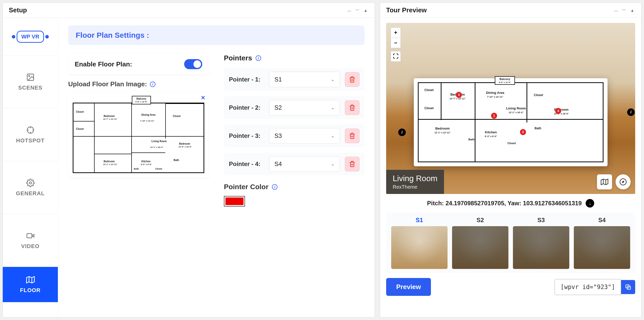  What do you see at coordinates (415, 187) in the screenshot?
I see `scene-author: RexTheme` at bounding box center [415, 187].